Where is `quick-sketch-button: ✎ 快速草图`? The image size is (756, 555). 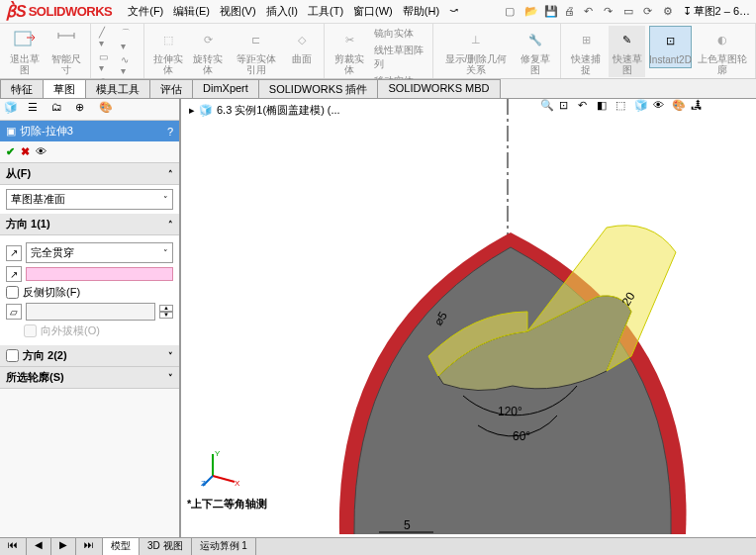 quick-sketch-button: ✎ 快速草图 is located at coordinates (627, 51).